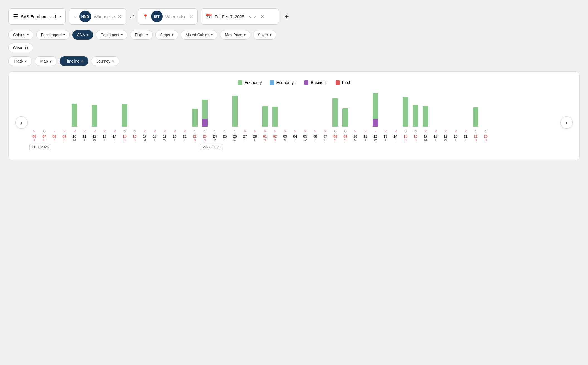 This screenshot has width=588, height=365. What do you see at coordinates (53, 35) in the screenshot?
I see `passengers-filter: Passengers ▾` at bounding box center [53, 35].